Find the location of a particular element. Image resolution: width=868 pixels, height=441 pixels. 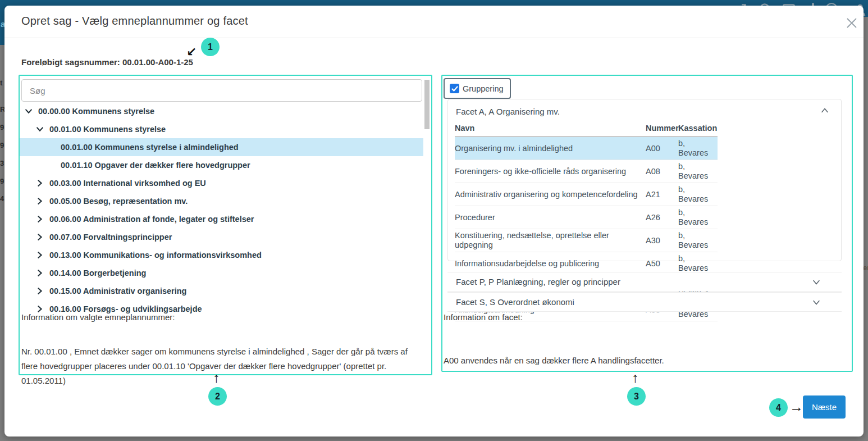

facet-table-header-row: Navn Nummer Kassation is located at coordinates (586, 129).